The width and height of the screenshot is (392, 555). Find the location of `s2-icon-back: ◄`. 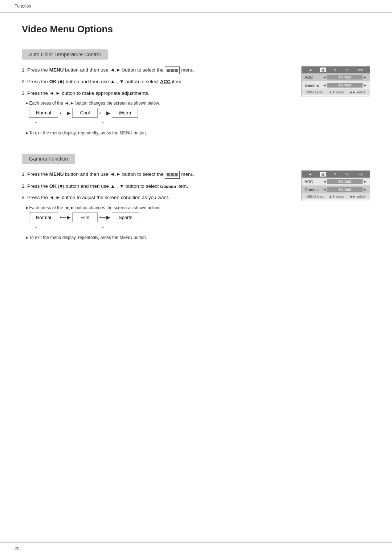

s2-icon-back: ◄ is located at coordinates (310, 174).